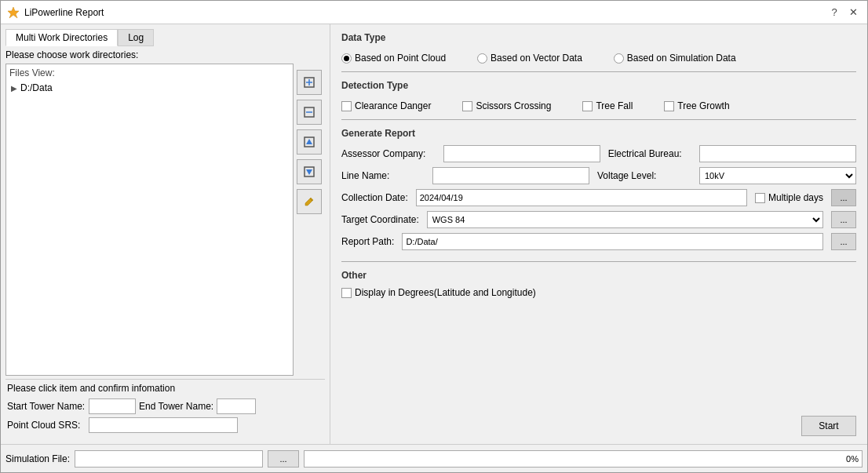  Describe the element at coordinates (599, 106) in the screenshot. I see `detection-checkbox-group: Clearance Danger Scissors Crossing Tree …` at that location.